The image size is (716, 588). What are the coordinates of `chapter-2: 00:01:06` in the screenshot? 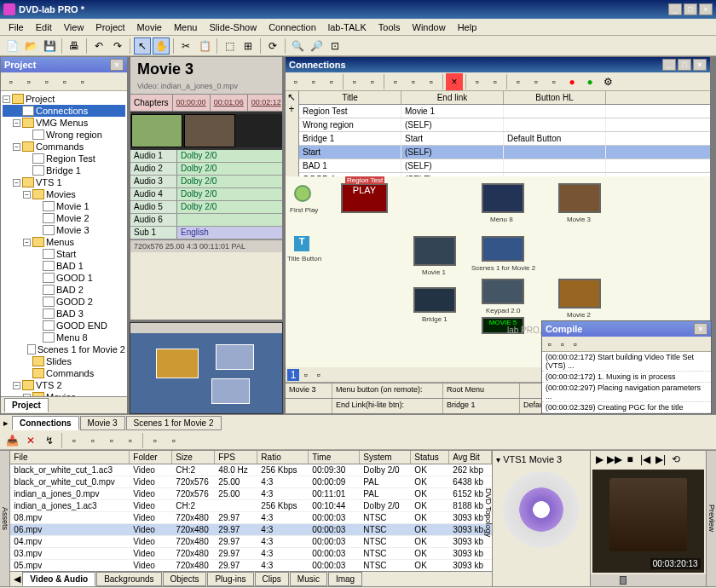 It's located at (229, 102).